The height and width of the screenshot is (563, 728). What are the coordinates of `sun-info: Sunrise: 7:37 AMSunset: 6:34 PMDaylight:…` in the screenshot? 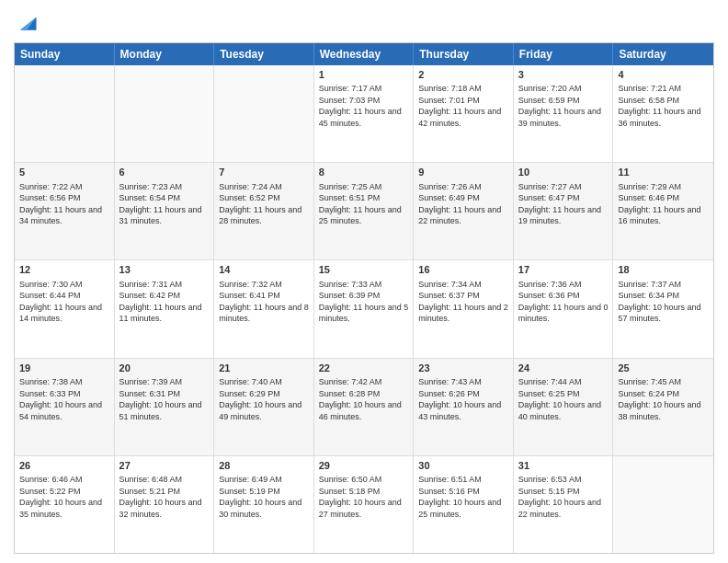 It's located at (664, 302).